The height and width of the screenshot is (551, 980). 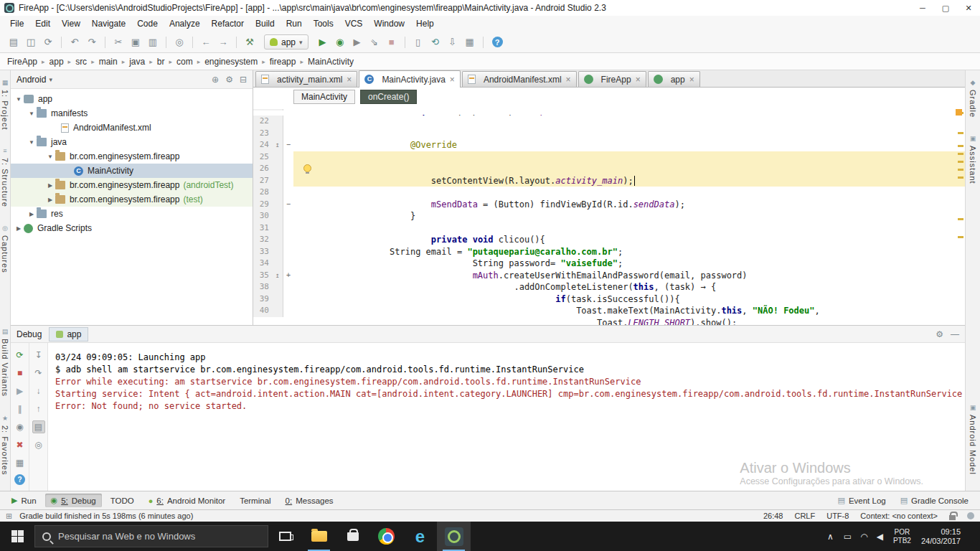 What do you see at coordinates (88, 62) in the screenshot?
I see `breadcrumb-item: src ▸` at bounding box center [88, 62].